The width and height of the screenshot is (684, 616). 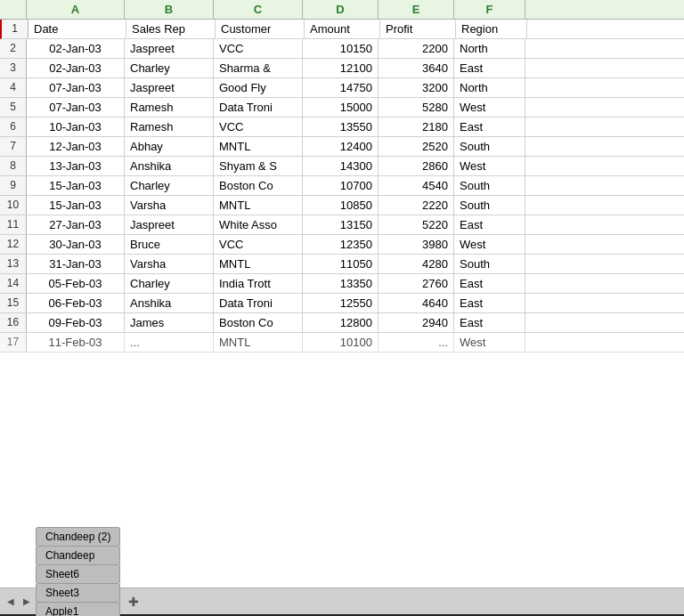 What do you see at coordinates (258, 87) in the screenshot?
I see `cell-customer: Good Fly` at bounding box center [258, 87].